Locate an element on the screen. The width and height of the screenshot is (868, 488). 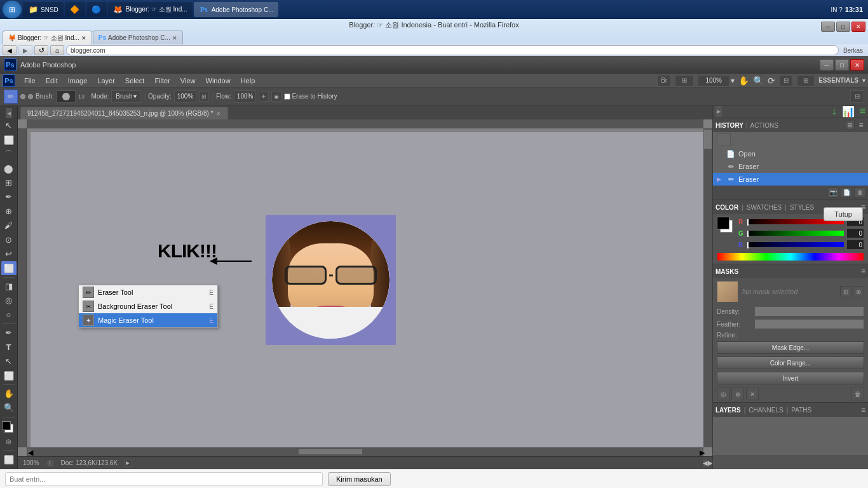
hand-tool-icon: ✋ is located at coordinates (743, 81).